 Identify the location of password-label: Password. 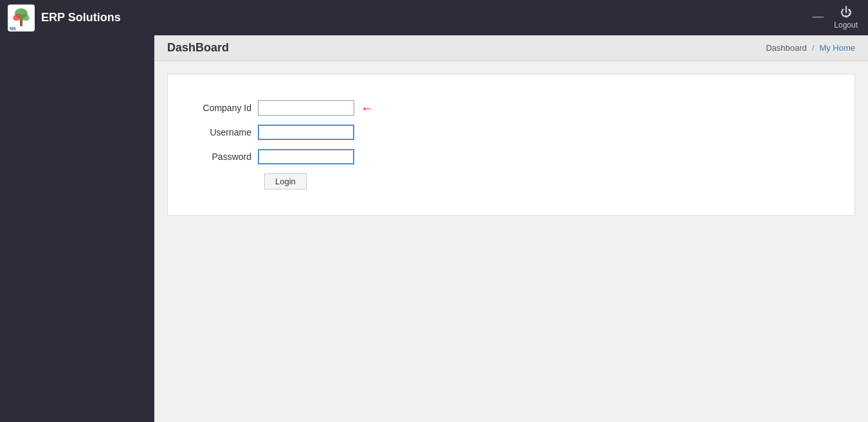
(226, 157).